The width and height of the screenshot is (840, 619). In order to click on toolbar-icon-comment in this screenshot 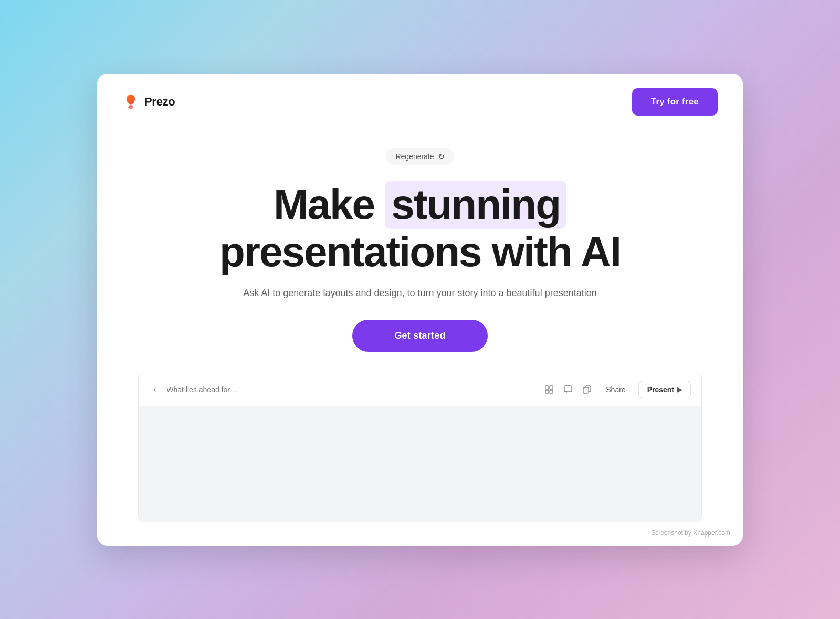, I will do `click(568, 390)`.